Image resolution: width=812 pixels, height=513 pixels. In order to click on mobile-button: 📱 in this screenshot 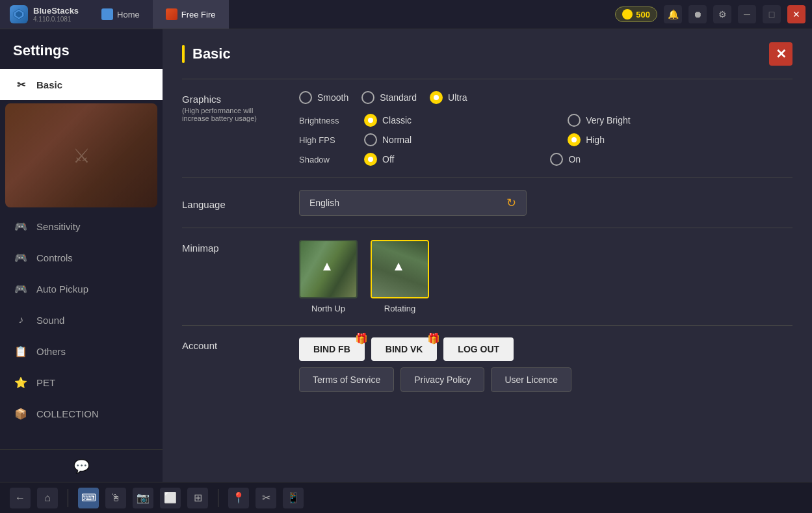, I will do `click(293, 498)`.